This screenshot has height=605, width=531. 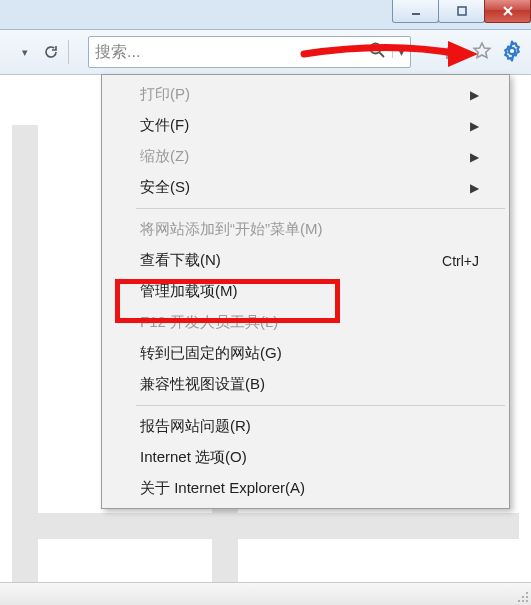 What do you see at coordinates (306, 188) in the screenshot?
I see `menu-safety: 安全(S) ▶` at bounding box center [306, 188].